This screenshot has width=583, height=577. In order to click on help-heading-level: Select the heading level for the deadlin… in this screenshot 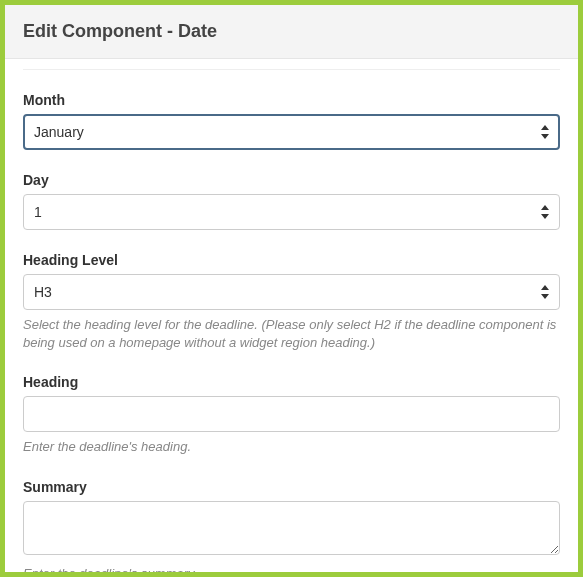, I will do `click(292, 334)`.